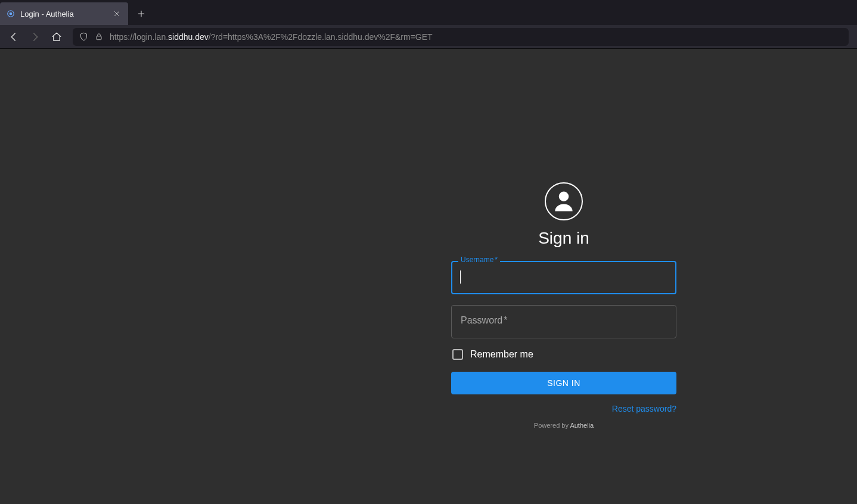 The image size is (857, 504). Describe the element at coordinates (502, 354) in the screenshot. I see `remember-label: Remember me` at that location.